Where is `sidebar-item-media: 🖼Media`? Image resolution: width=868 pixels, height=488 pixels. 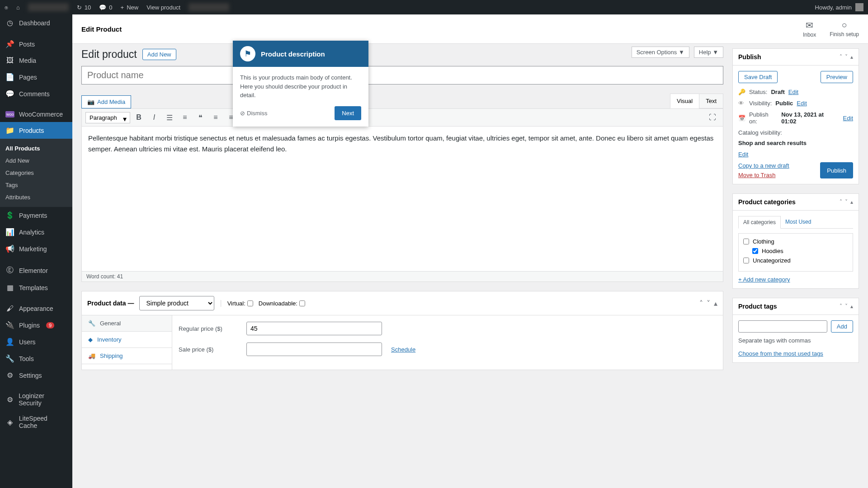 sidebar-item-media: 🖼Media is located at coordinates (36, 61).